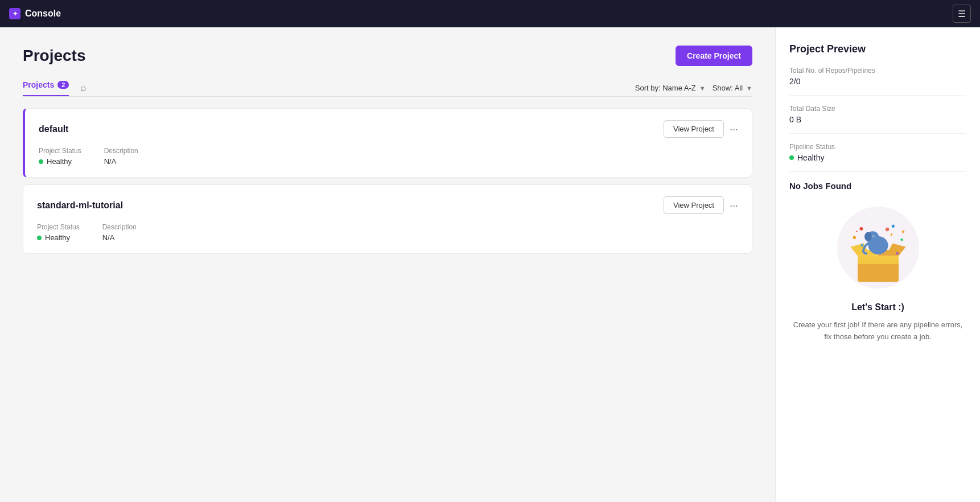 This screenshot has height=502, width=980. What do you see at coordinates (878, 307) in the screenshot?
I see `lets-start-title: Let's Start :)` at bounding box center [878, 307].